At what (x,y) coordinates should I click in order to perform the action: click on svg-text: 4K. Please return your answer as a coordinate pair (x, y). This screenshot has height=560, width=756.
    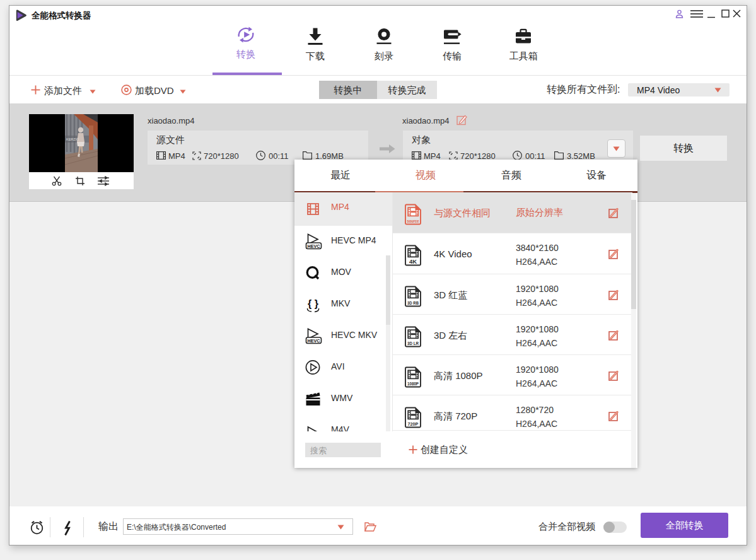
    Looking at the image, I should click on (413, 261).